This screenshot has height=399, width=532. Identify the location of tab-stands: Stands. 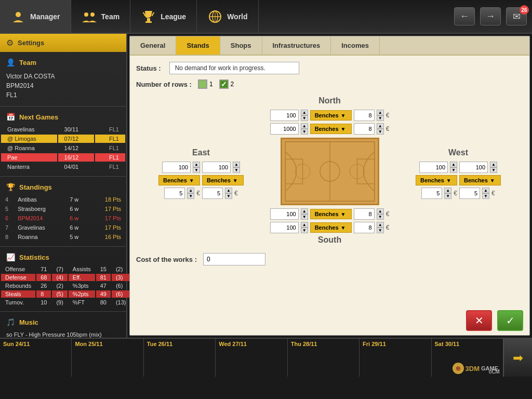
(198, 46).